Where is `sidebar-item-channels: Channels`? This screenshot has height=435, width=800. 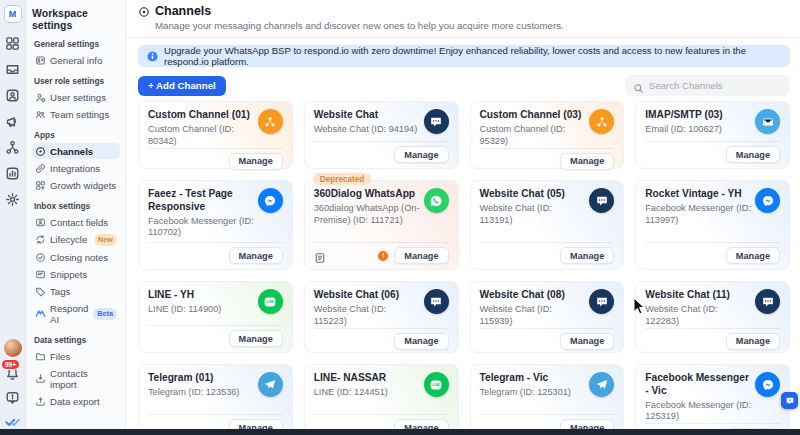
sidebar-item-channels: Channels is located at coordinates (76, 151).